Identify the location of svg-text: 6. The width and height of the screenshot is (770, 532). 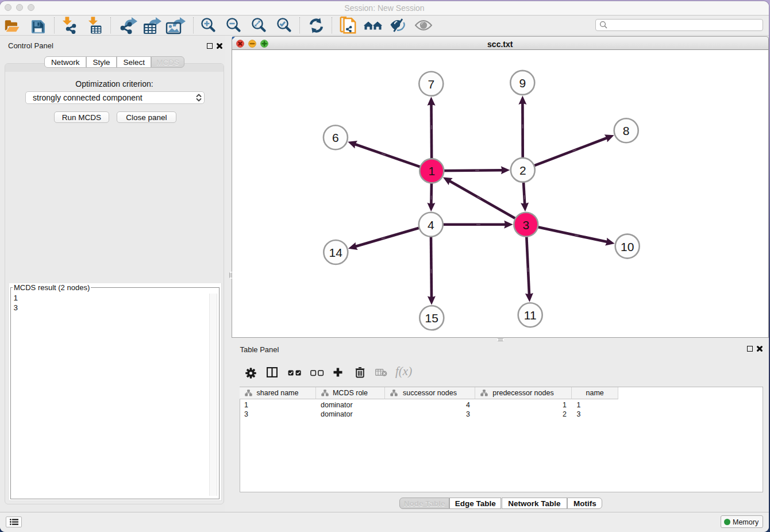
(336, 138).